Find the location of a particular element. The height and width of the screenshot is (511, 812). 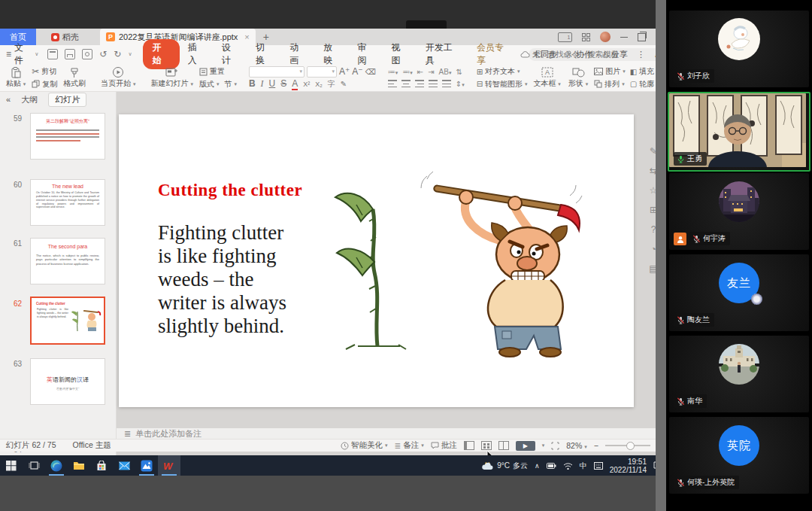

format-painter-button: 格式刷 is located at coordinates (74, 78).